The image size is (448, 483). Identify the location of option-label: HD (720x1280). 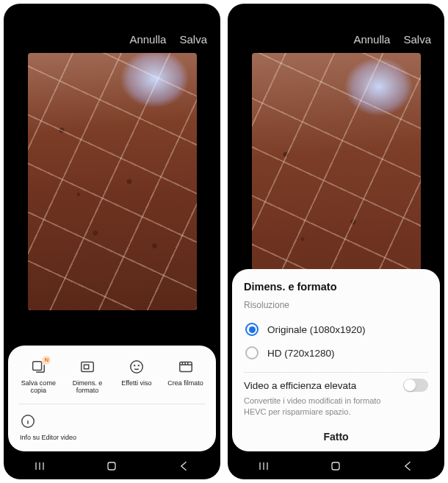
(301, 353).